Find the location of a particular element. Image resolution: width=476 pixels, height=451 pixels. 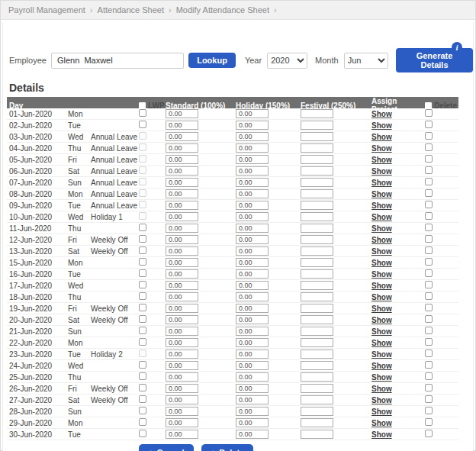

year-select: 2020 is located at coordinates (287, 61).